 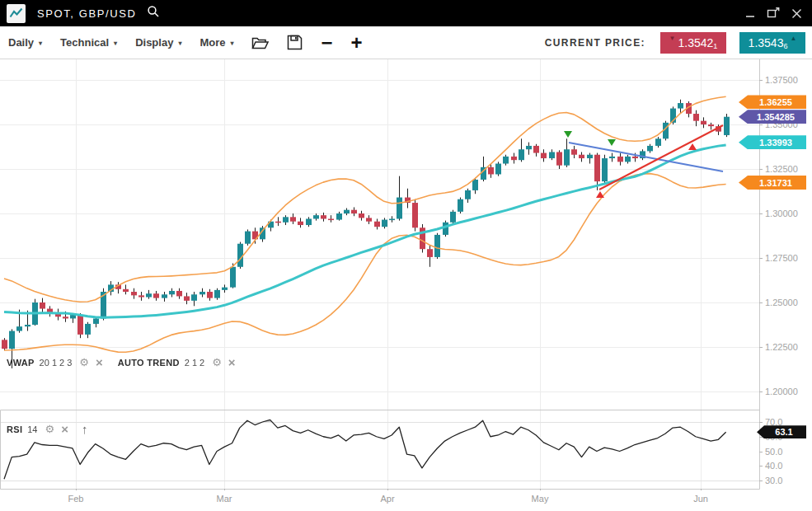 What do you see at coordinates (785, 46) in the screenshot?
I see `ask-fraction: 6` at bounding box center [785, 46].